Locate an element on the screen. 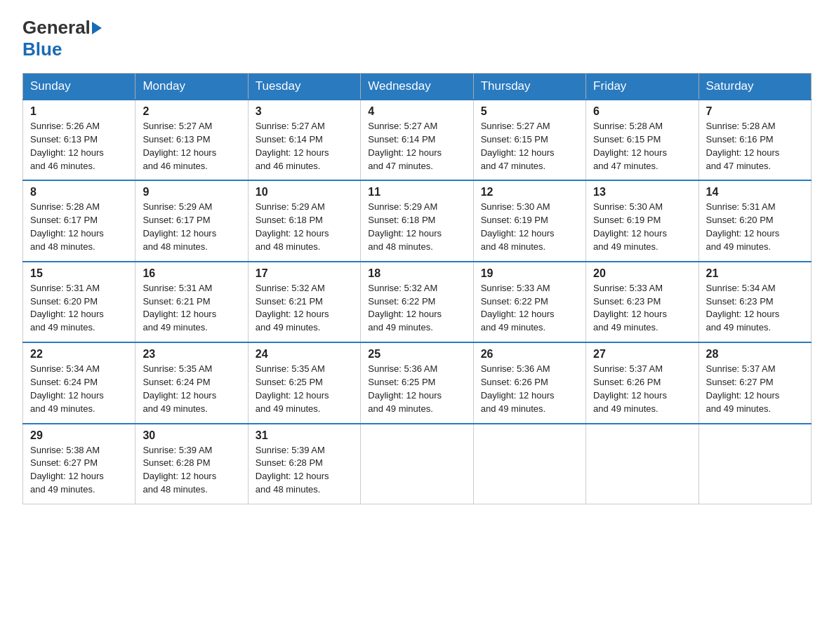 This screenshot has height=644, width=834. day-info: Sunrise: 5:32 AMSunset: 6:21 PMDaylight:… is located at coordinates (305, 309).